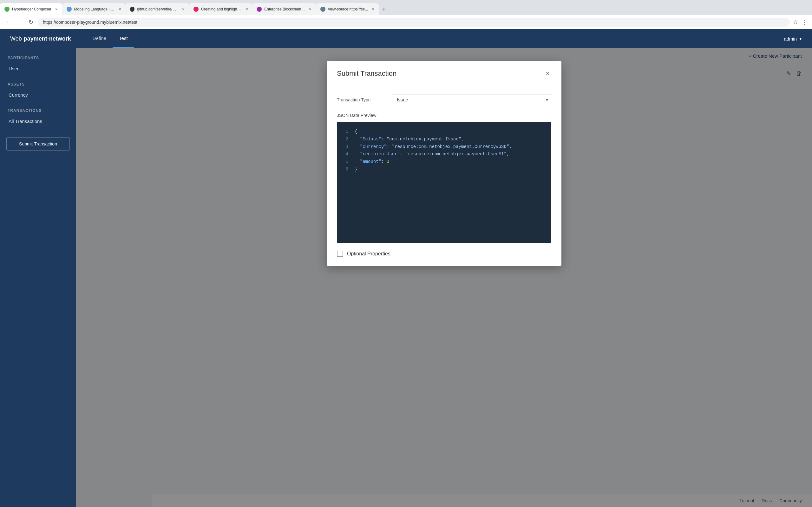 This screenshot has height=507, width=812. Describe the element at coordinates (99, 39) in the screenshot. I see `nav-define: Define` at that location.